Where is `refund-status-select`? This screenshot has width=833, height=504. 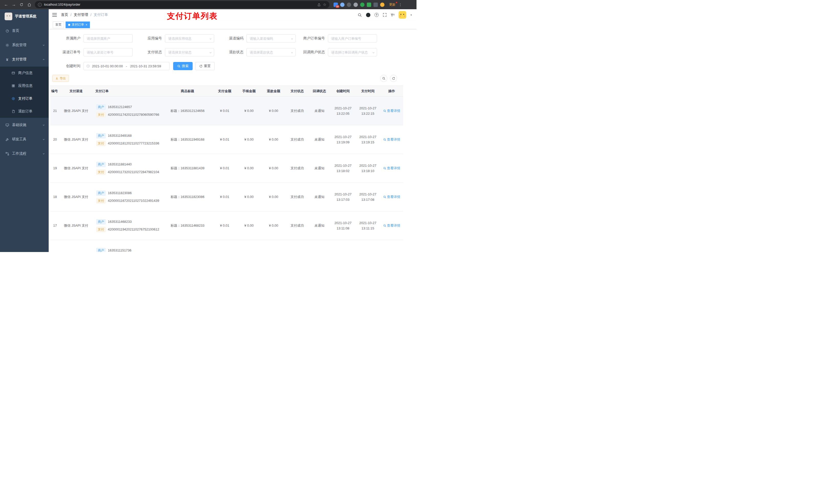
refund-status-select is located at coordinates (271, 52).